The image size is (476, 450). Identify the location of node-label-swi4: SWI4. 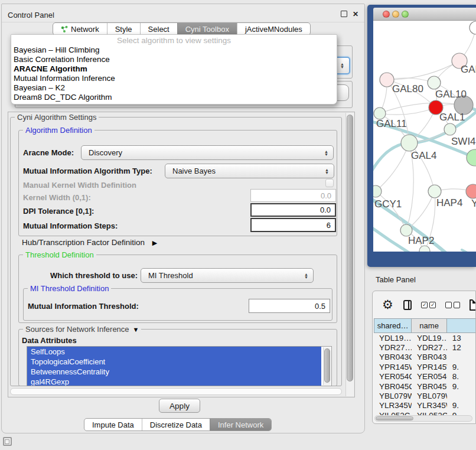
(464, 142).